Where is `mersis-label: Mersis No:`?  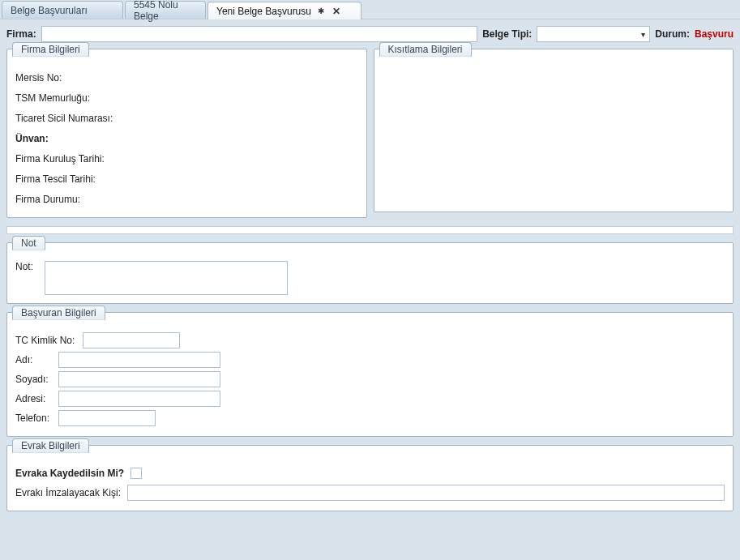
mersis-label: Mersis No: is located at coordinates (39, 78).